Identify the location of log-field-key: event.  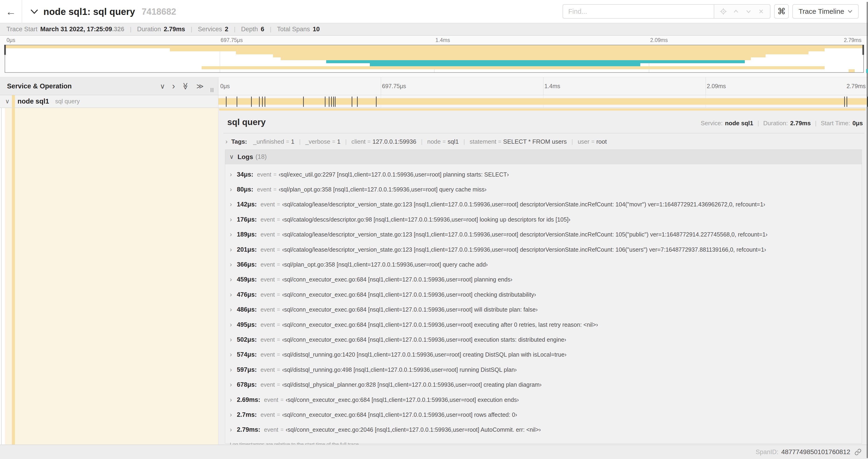
(264, 190).